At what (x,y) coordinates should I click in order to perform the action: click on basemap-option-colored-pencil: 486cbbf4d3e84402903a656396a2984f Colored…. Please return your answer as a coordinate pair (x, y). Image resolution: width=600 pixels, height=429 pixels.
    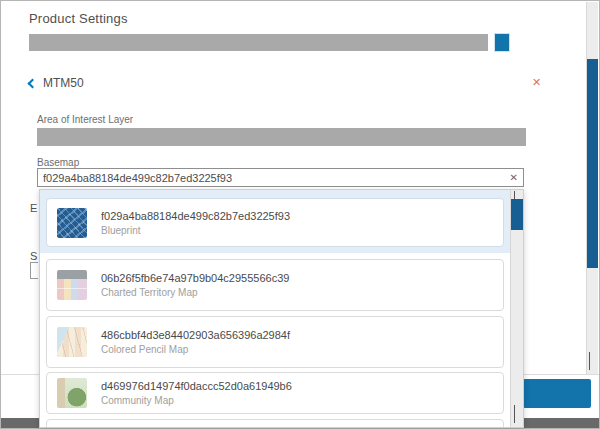
    Looking at the image, I should click on (275, 342).